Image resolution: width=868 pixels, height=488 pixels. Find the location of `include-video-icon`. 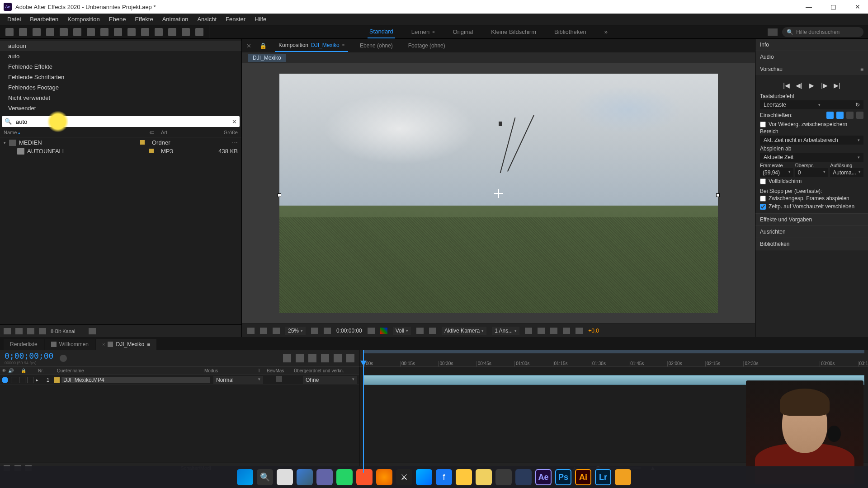

include-video-icon is located at coordinates (830, 115).